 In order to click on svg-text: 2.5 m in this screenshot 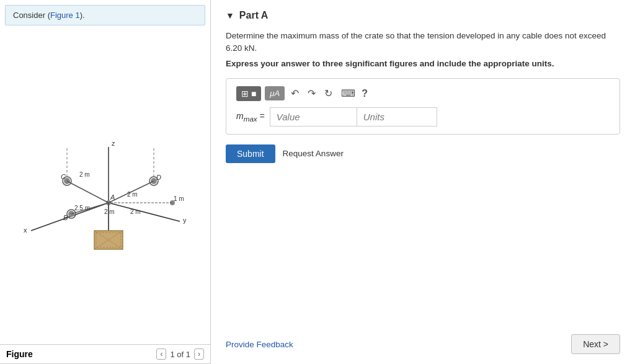, I will do `click(82, 208)`.